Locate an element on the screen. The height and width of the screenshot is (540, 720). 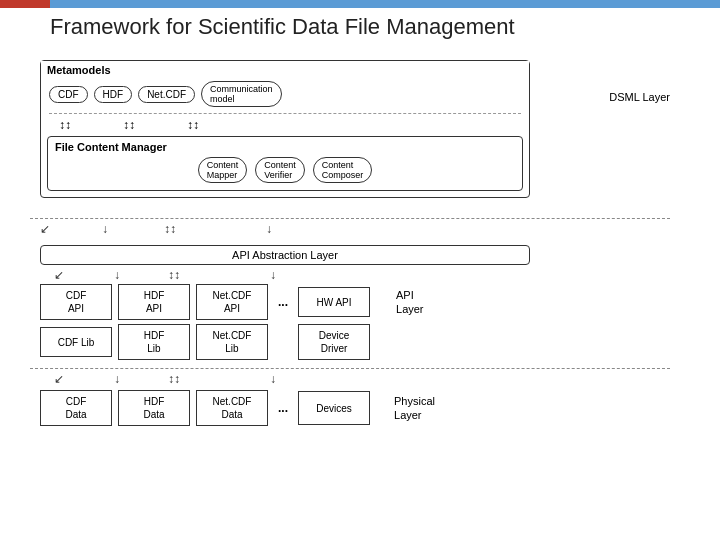
cdf-lib-cell: CDF Lib is located at coordinates (76, 342).